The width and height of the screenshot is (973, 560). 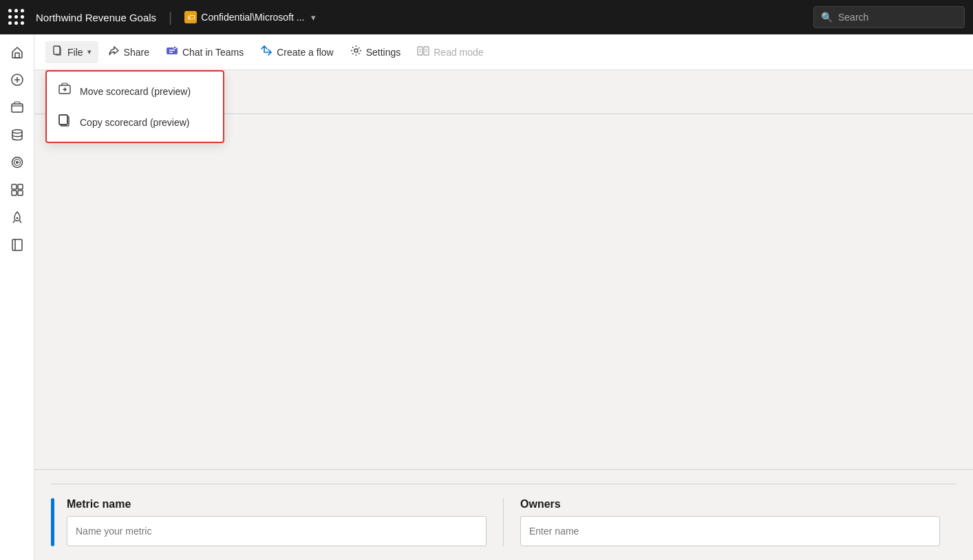 What do you see at coordinates (52, 522) in the screenshot?
I see `metric-accent-bar` at bounding box center [52, 522].